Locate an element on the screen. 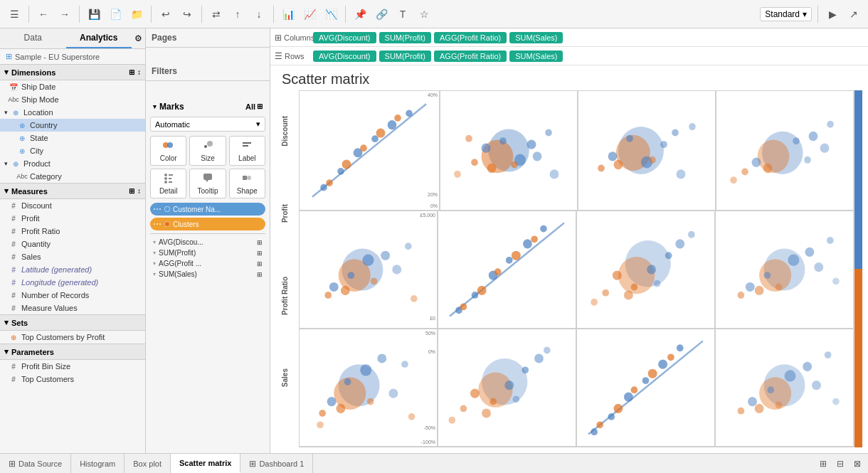 The width and height of the screenshot is (868, 473). tab-box-plot: Box plot is located at coordinates (148, 464).